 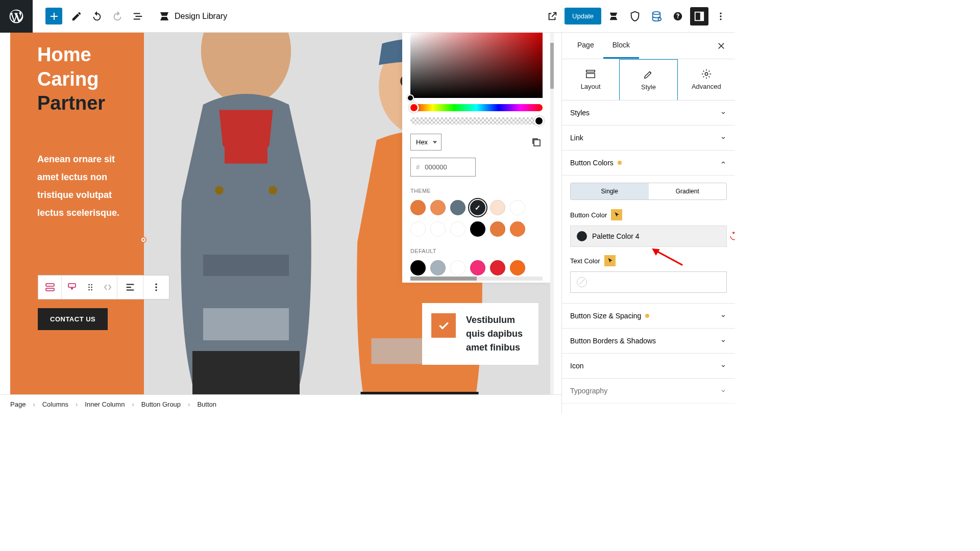 What do you see at coordinates (648, 366) in the screenshot?
I see `panel-icon: Icon` at bounding box center [648, 366].